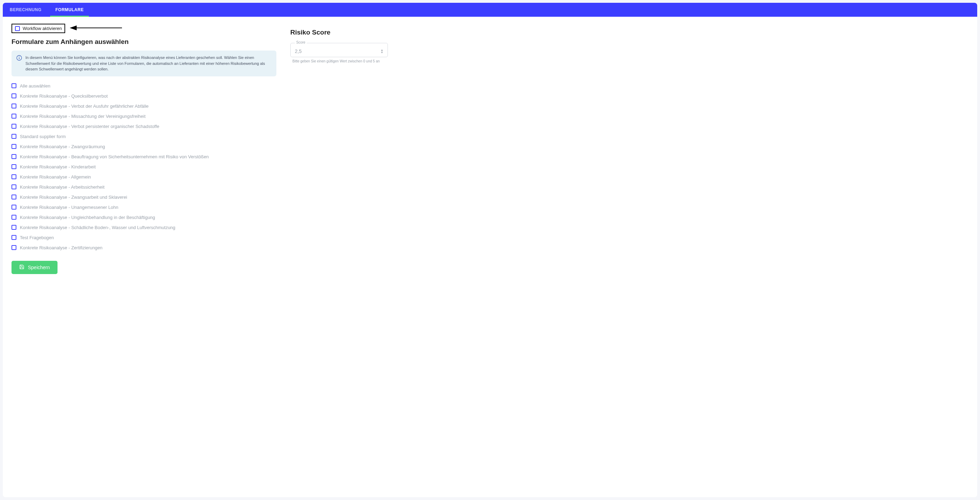 This screenshot has height=500, width=980. What do you see at coordinates (144, 228) in the screenshot?
I see `form-item: Konkrete Risikoanalyse - Schädliche Bode…` at bounding box center [144, 228].